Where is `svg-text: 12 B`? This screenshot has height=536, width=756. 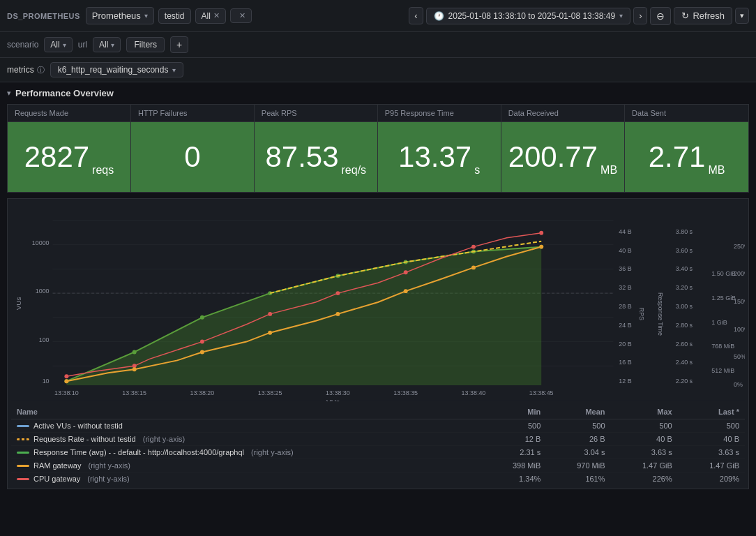
svg-text: 12 B is located at coordinates (625, 381).